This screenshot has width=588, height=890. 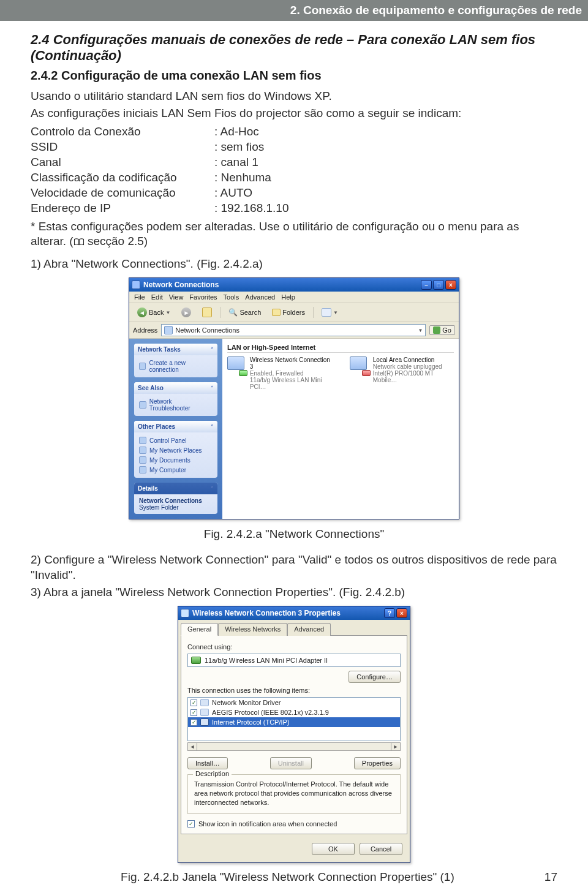 What do you see at coordinates (294, 735) in the screenshot?
I see `tab-body: Connect using: 11a/b/g Wireless LAN Mini…` at bounding box center [294, 735].